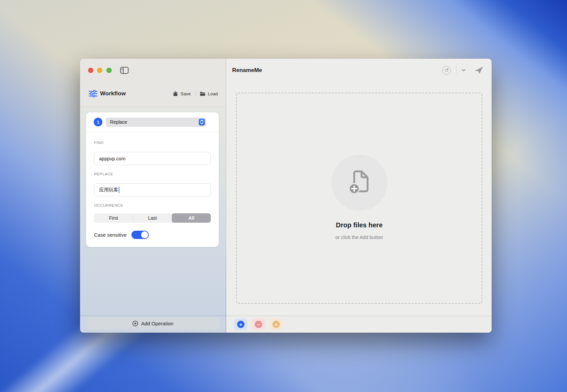 This screenshot has width=567, height=392. What do you see at coordinates (124, 70) in the screenshot?
I see `sidebar-toggle-button` at bounding box center [124, 70].